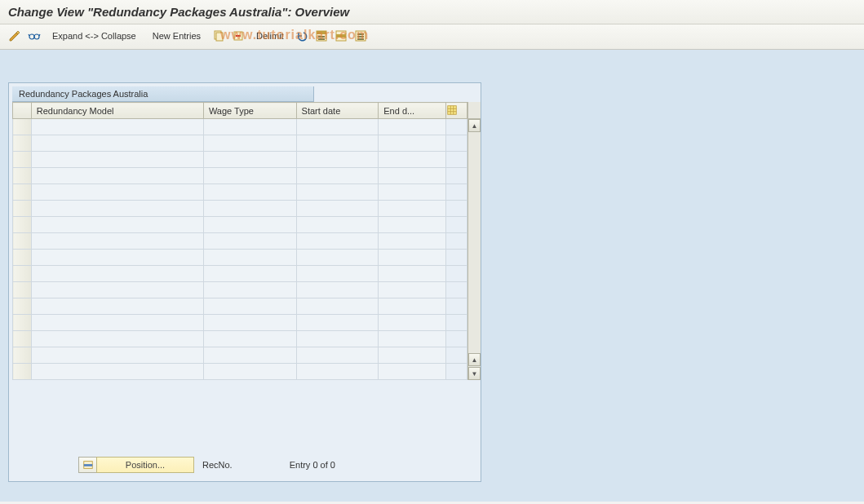  Describe the element at coordinates (413, 111) in the screenshot. I see `column-header-end-date: End d...` at that location.